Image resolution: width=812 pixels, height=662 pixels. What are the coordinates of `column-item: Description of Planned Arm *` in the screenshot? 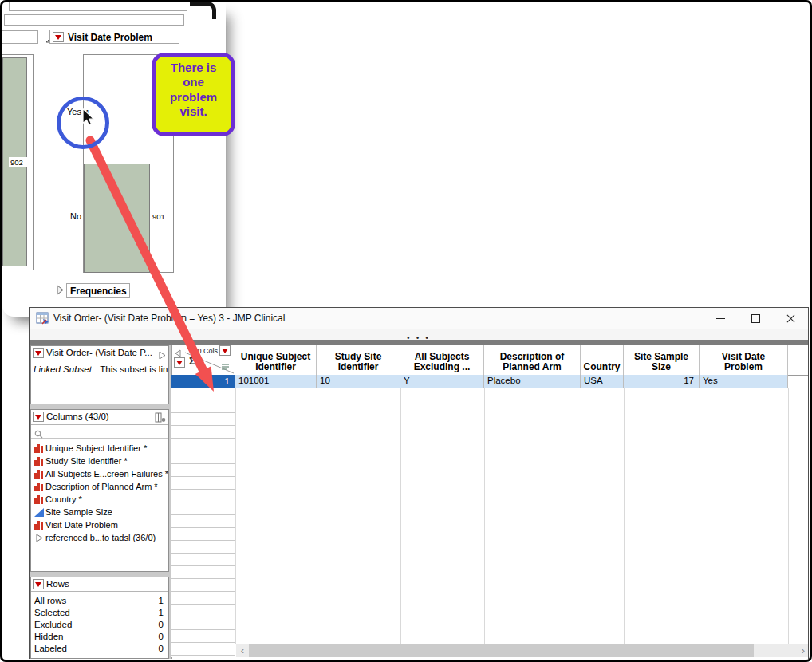 It's located at (100, 487).